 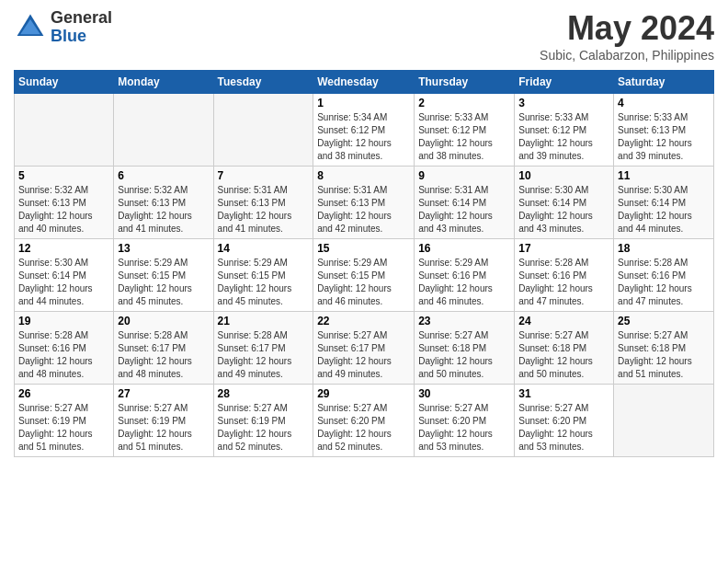 I want to click on calendar-cell: 21Sunrise: 5:28 AM Sunset: 6:17 PM Dayli…, so click(x=263, y=348).